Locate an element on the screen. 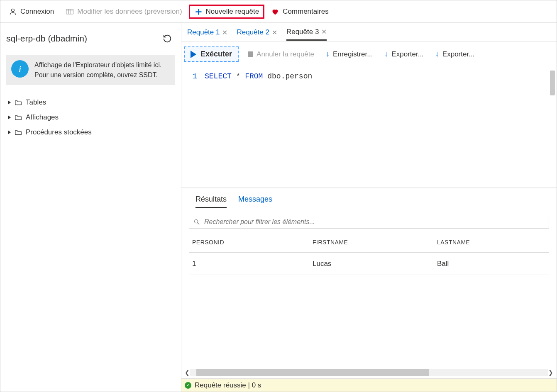 This screenshot has width=557, height=392. cell-firstname: Lucas is located at coordinates (375, 264).